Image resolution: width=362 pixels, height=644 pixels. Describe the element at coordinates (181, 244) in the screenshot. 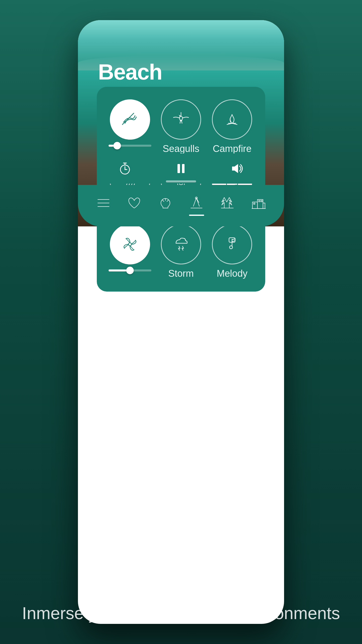

I see `storm-button` at that location.